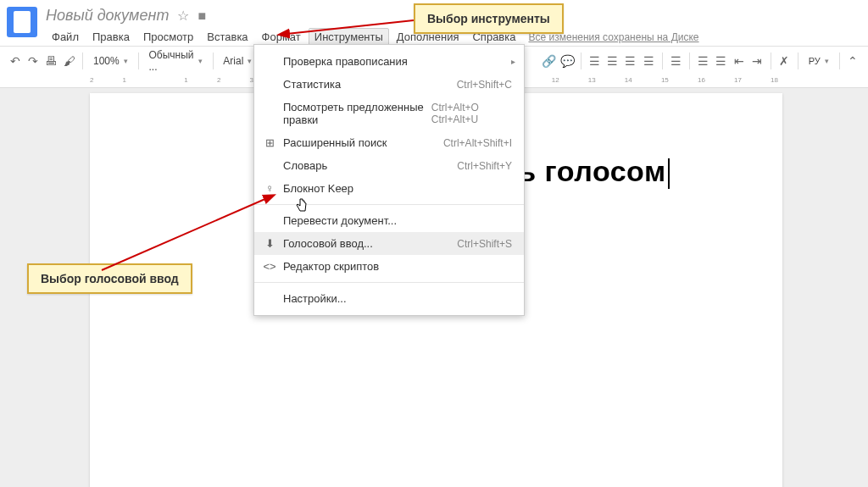 Image resolution: width=868 pixels, height=487 pixels. Describe the element at coordinates (389, 166) in the screenshot. I see `dropdown-item-4: СловарьCtrl+Shift+Y` at that location.